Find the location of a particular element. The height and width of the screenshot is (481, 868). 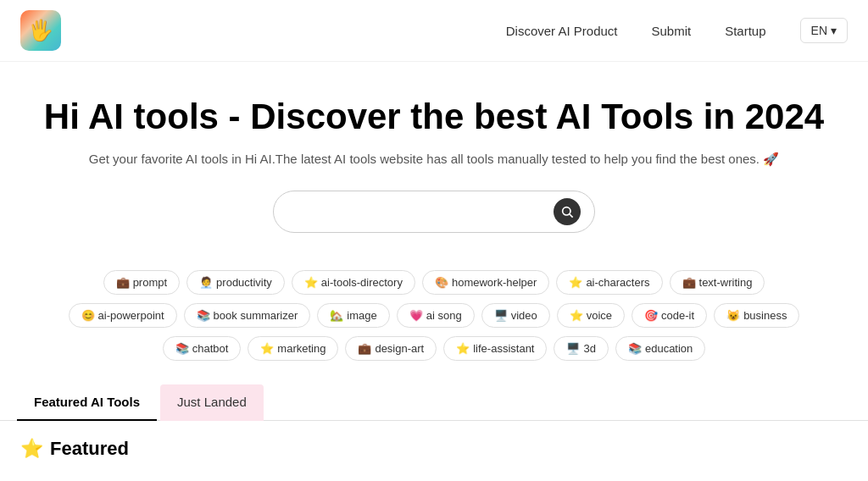

tag-emoji: 😊 is located at coordinates (88, 315).